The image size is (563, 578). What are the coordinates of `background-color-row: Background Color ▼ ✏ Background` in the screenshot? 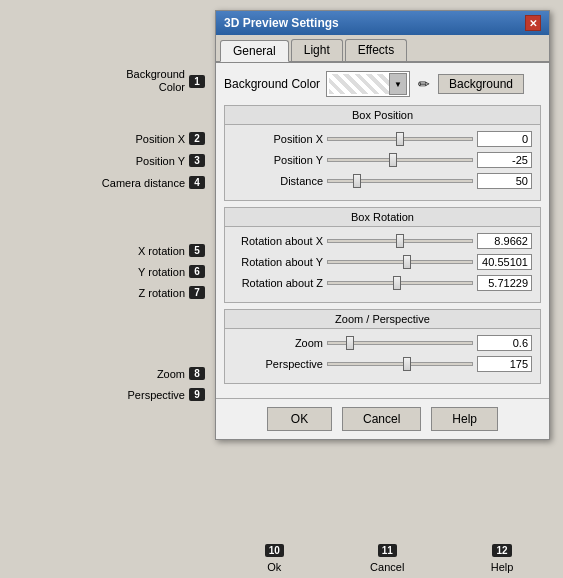 It's located at (382, 84).